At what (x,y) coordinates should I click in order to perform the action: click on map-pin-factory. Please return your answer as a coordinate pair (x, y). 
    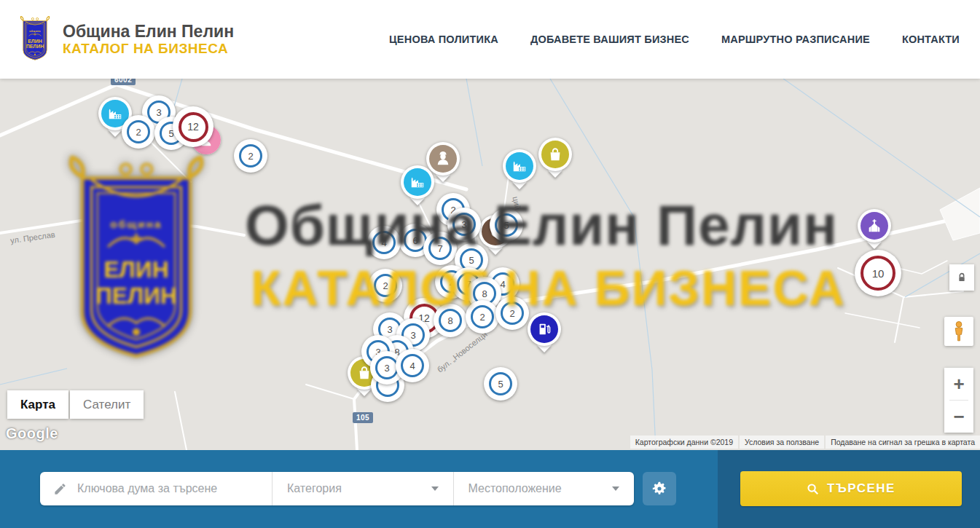
    Looking at the image, I should click on (520, 166).